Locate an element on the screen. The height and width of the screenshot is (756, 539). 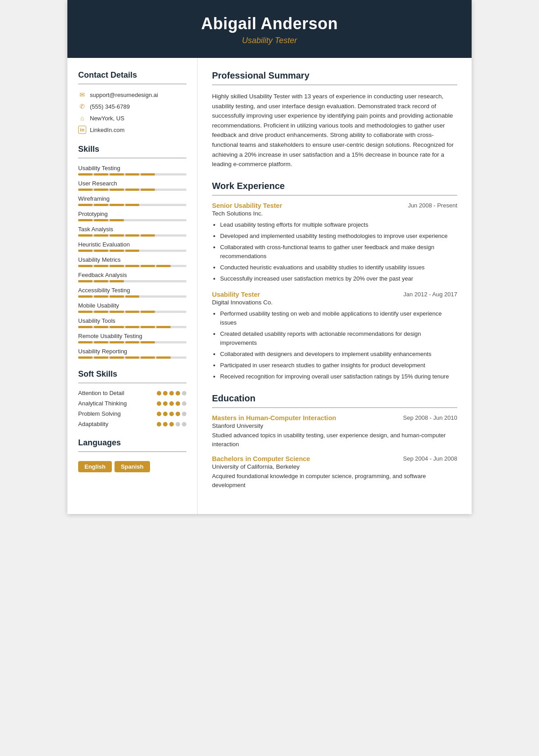
skill-name: Feedback Analysis is located at coordinates (132, 275).